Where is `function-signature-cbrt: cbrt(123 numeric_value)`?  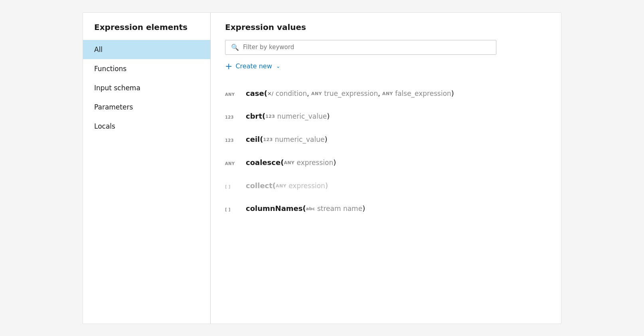 function-signature-cbrt: cbrt(123 numeric_value) is located at coordinates (288, 116).